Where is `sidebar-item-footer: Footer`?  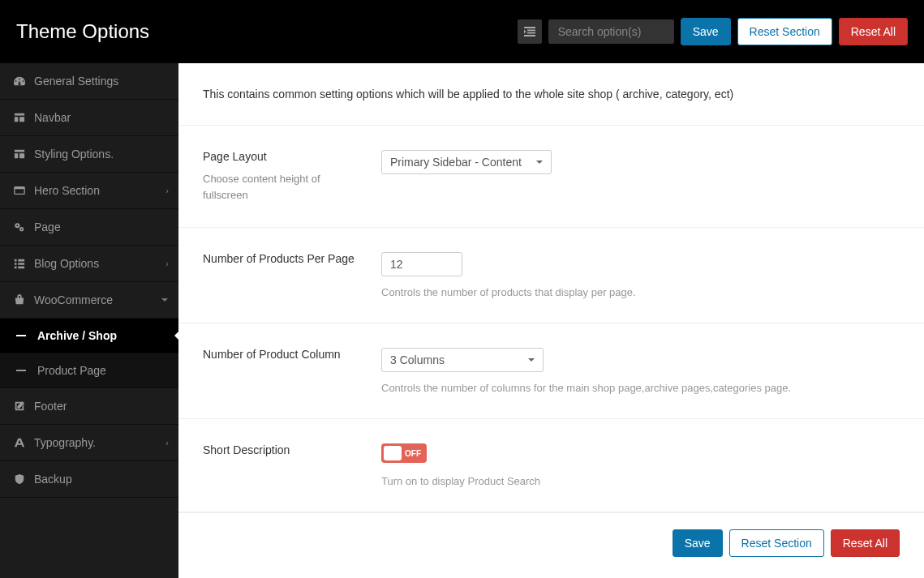 sidebar-item-footer: Footer is located at coordinates (89, 407).